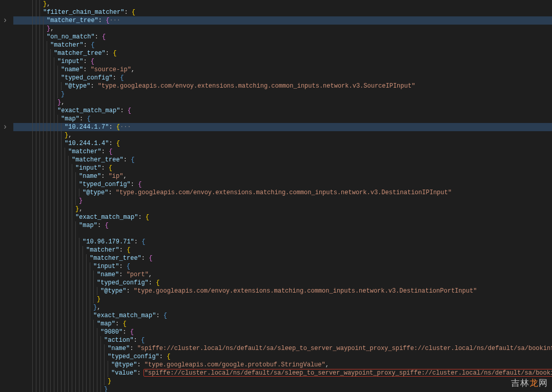  What do you see at coordinates (290, 348) in the screenshot?
I see `code-line: "name": "spiffe://cluster.local/ns/defau…` at bounding box center [290, 348].